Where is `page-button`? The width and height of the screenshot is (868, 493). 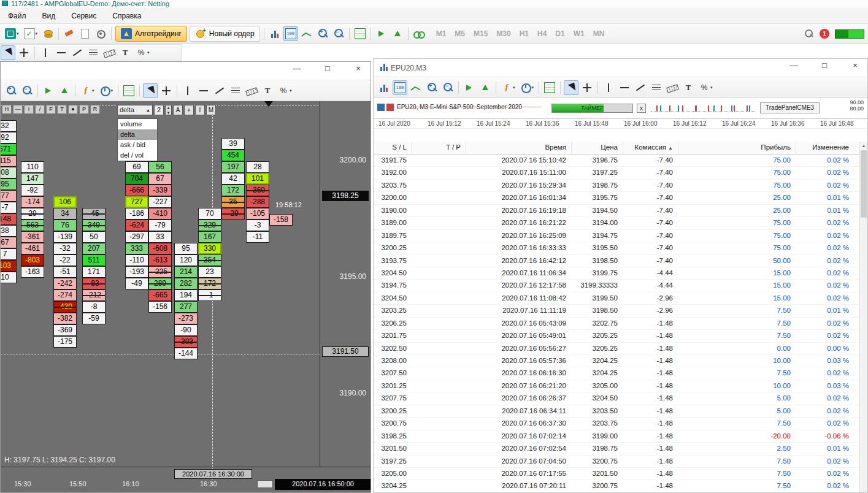 page-button is located at coordinates (85, 34).